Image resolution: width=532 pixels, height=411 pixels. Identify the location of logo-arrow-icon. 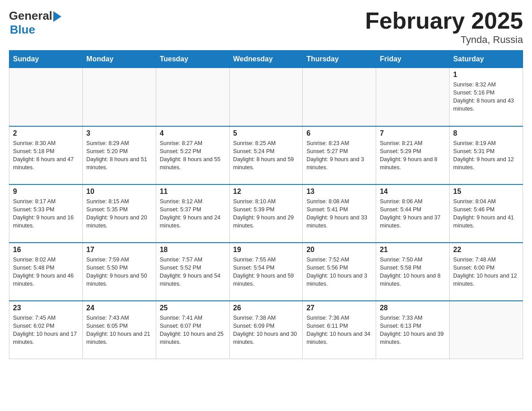
(57, 17).